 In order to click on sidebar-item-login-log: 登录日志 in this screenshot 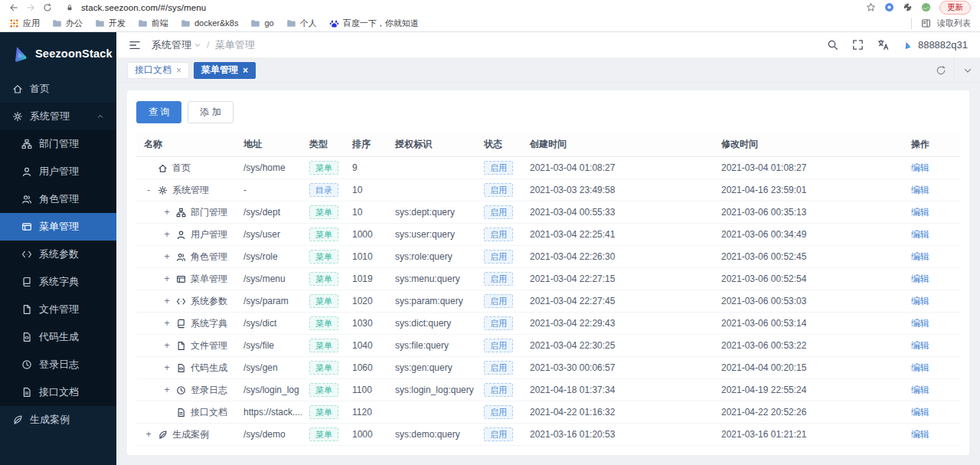, I will do `click(58, 365)`.